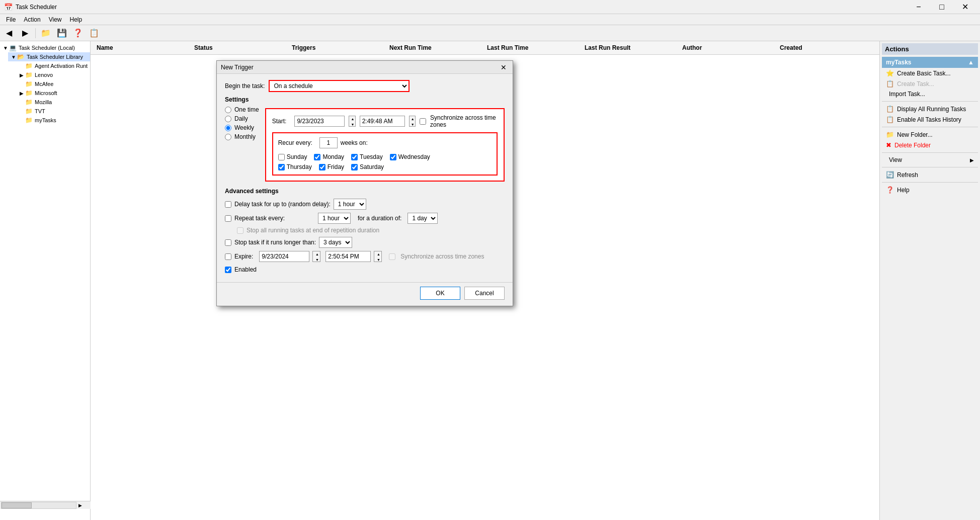 The width and height of the screenshot is (980, 520). What do you see at coordinates (334, 218) in the screenshot?
I see `repeat-task-select: 1 hour` at bounding box center [334, 218].